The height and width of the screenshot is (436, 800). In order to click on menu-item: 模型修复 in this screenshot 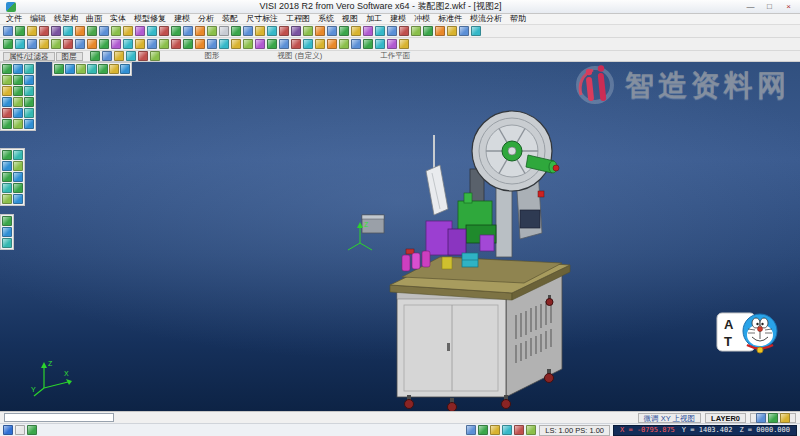, I will do `click(150, 19)`.